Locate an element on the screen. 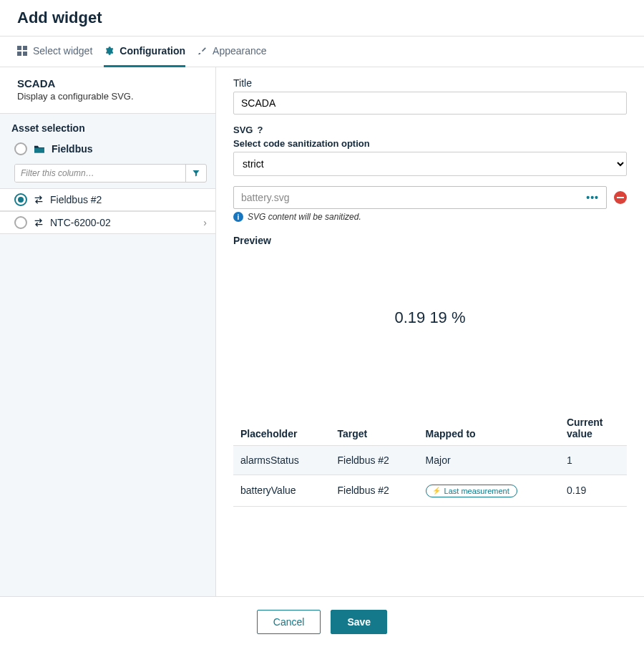 The width and height of the screenshot is (644, 647). tree-label: NTC-6200-02 is located at coordinates (124, 223).